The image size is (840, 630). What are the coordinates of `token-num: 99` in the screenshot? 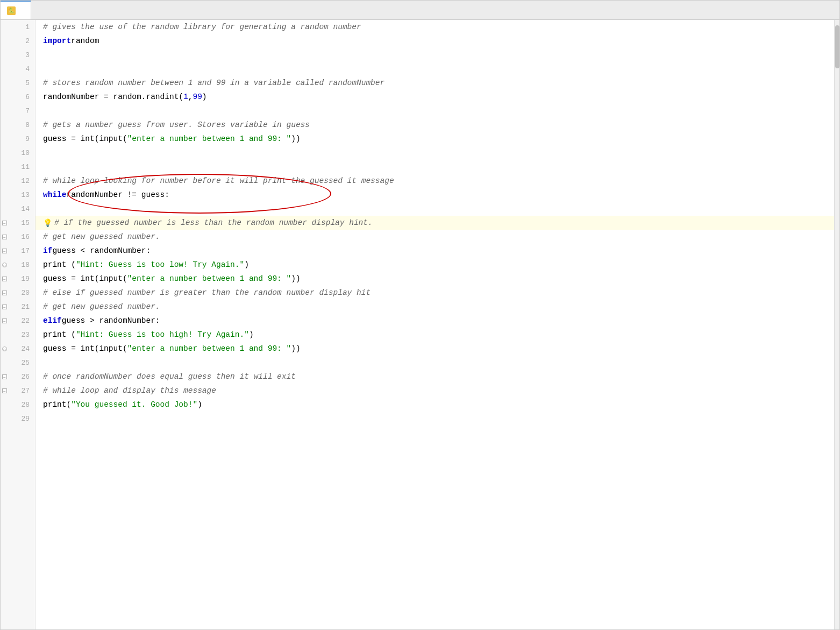 It's located at (197, 97).